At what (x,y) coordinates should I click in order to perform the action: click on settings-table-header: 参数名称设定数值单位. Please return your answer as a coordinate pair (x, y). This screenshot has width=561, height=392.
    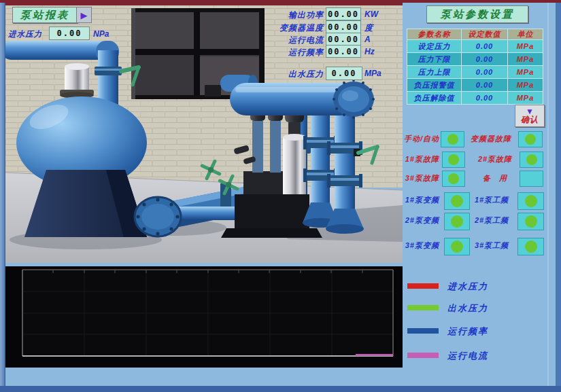
    Looking at the image, I should click on (475, 35).